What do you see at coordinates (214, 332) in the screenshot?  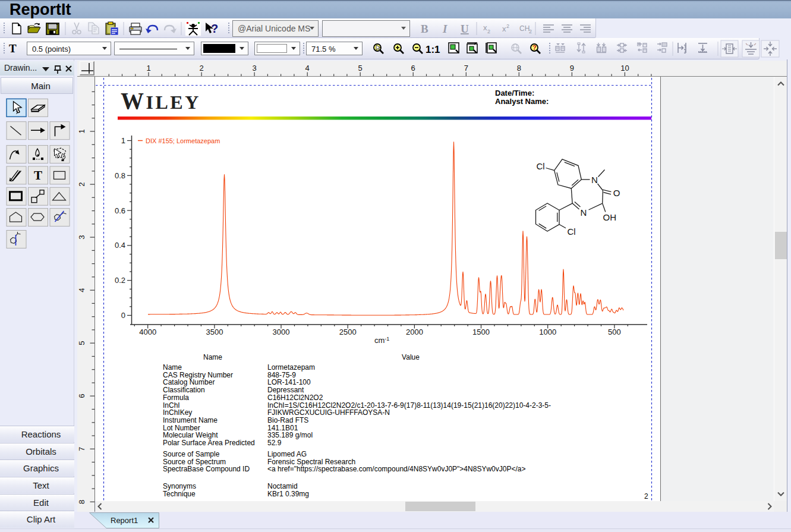 I see `svg-text: 3500` at bounding box center [214, 332].